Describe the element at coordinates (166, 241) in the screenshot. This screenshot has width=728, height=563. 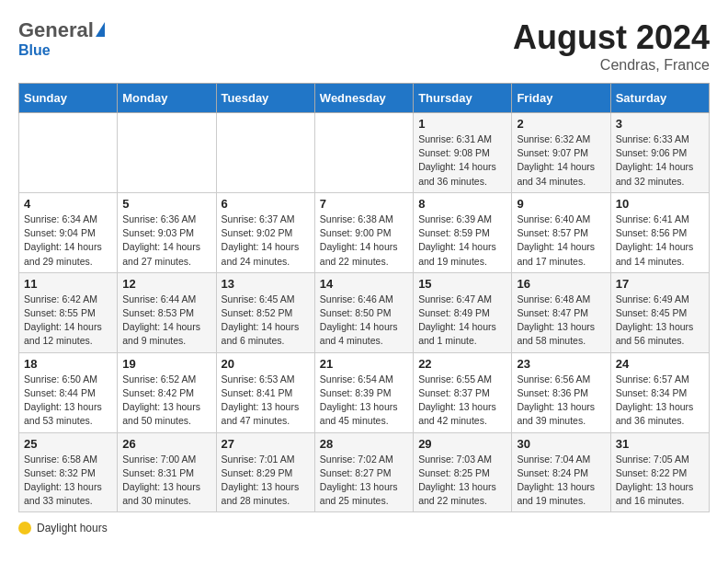
I see `day-info: Sunrise: 6:36 AM Sunset: 9:03 PM Dayligh…` at that location.